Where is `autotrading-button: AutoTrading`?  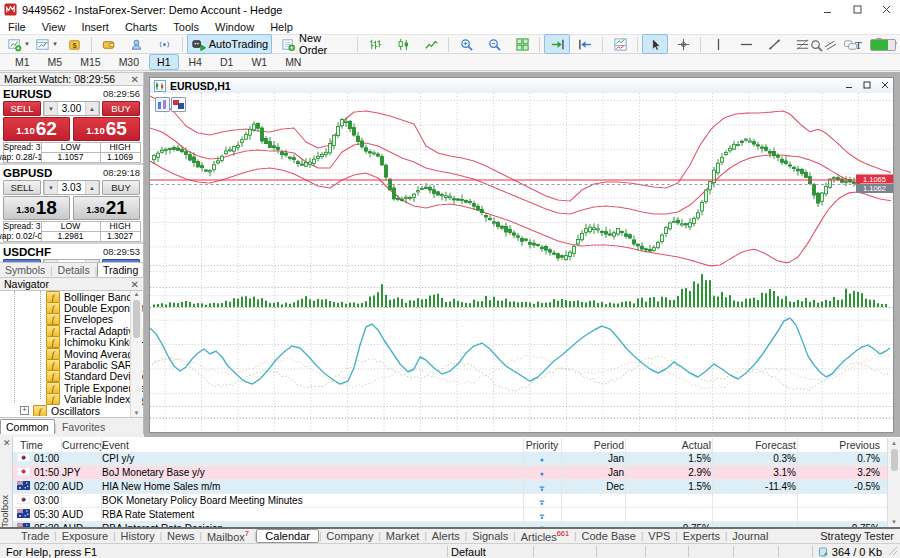 autotrading-button: AutoTrading is located at coordinates (230, 44).